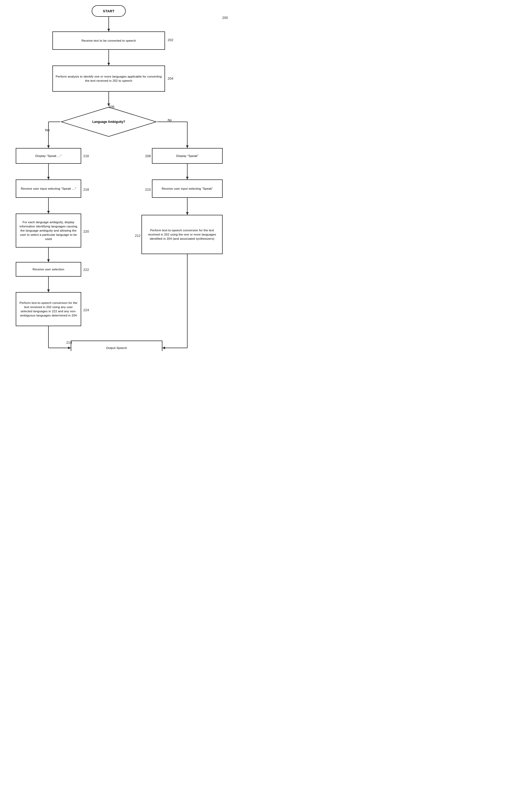  What do you see at coordinates (187, 189) in the screenshot?
I see `node-210: Receive user input selecting “Speak”` at bounding box center [187, 189].